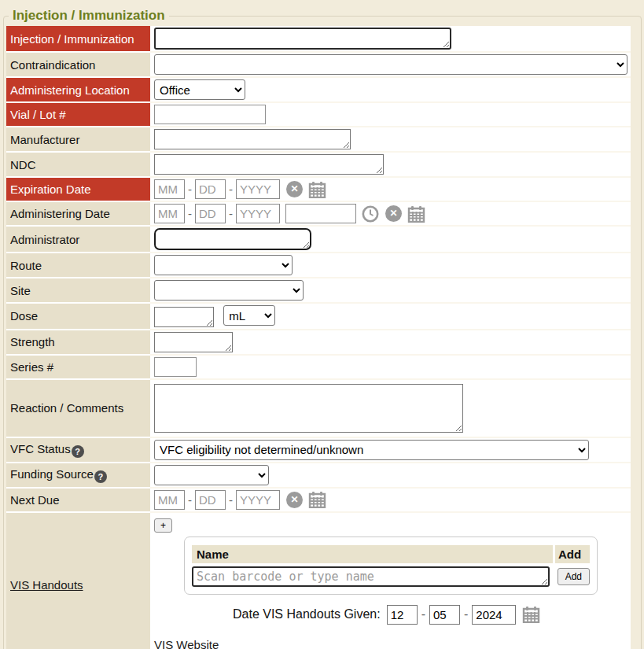 This screenshot has width=644, height=649. What do you see at coordinates (258, 189) in the screenshot?
I see `expiration-year-input` at bounding box center [258, 189].